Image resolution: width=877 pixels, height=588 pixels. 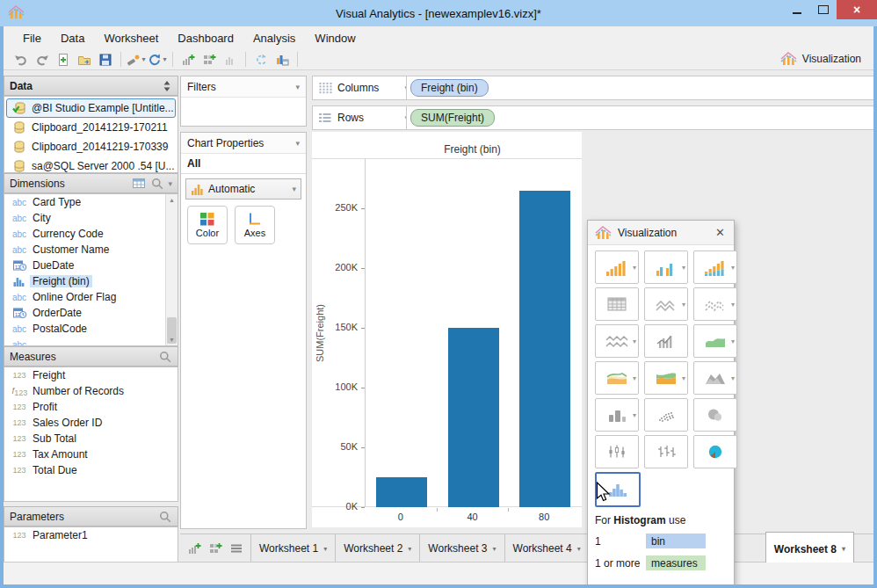 I want to click on redo-button, so click(x=42, y=60).